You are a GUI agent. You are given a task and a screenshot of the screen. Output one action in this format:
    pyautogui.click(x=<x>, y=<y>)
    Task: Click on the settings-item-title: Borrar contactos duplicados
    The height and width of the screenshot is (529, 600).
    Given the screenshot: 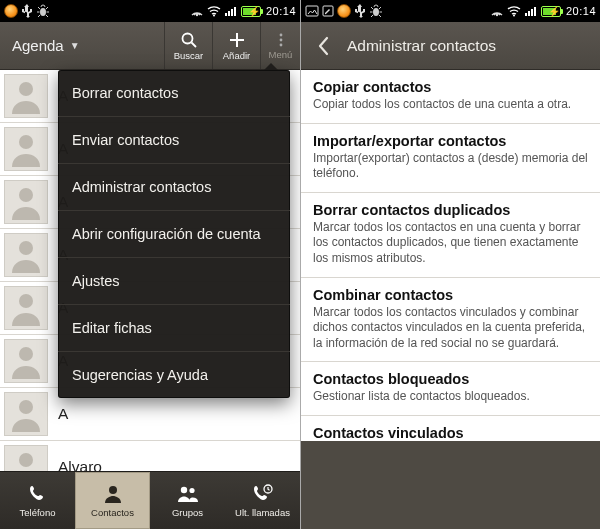 What is the action you would take?
    pyautogui.click(x=450, y=210)
    